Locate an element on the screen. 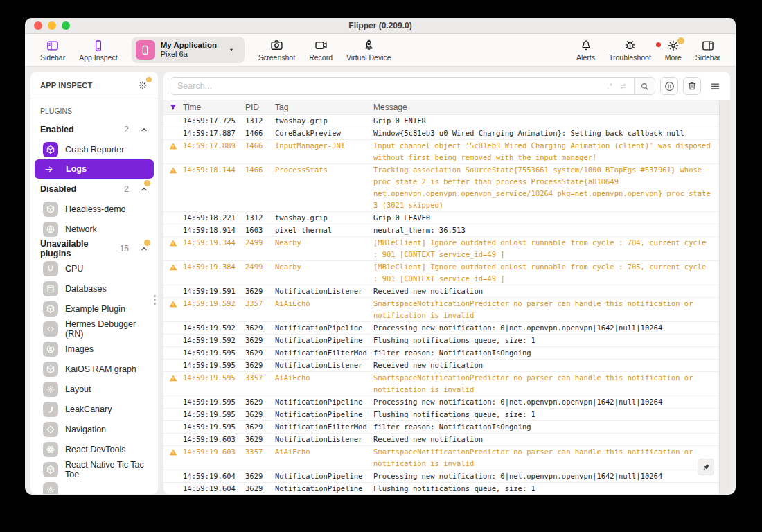  alerts-button: Alerts is located at coordinates (586, 50).